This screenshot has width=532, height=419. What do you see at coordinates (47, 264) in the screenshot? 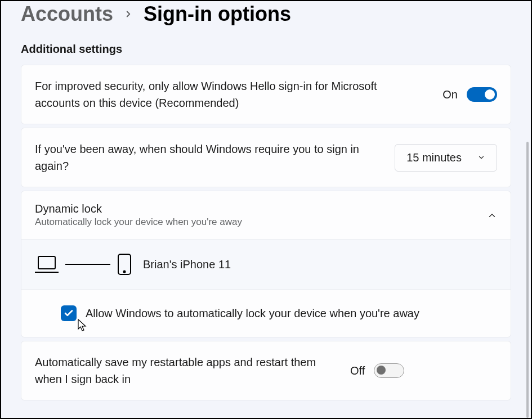
I see `laptop-icon` at bounding box center [47, 264].